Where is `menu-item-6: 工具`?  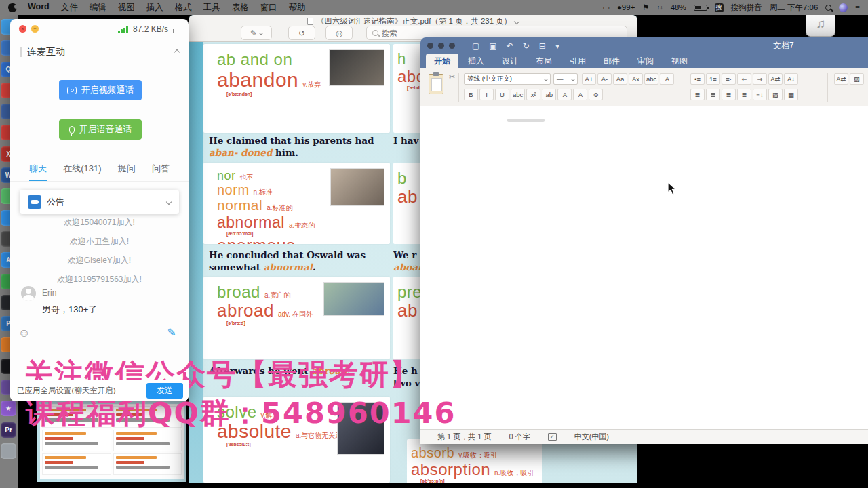
menu-item-6: 工具 is located at coordinates (212, 8).